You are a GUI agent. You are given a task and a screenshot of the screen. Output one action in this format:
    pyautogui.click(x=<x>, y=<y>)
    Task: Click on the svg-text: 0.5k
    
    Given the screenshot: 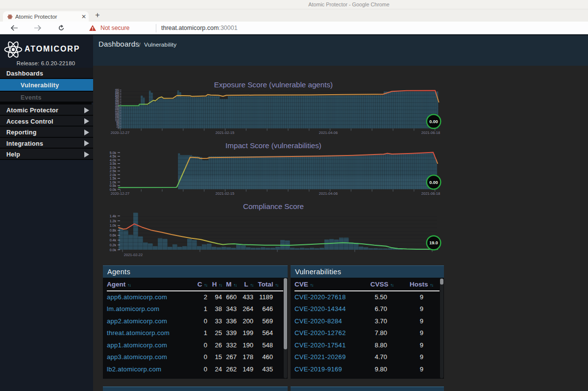 What is the action you would take?
    pyautogui.click(x=113, y=185)
    